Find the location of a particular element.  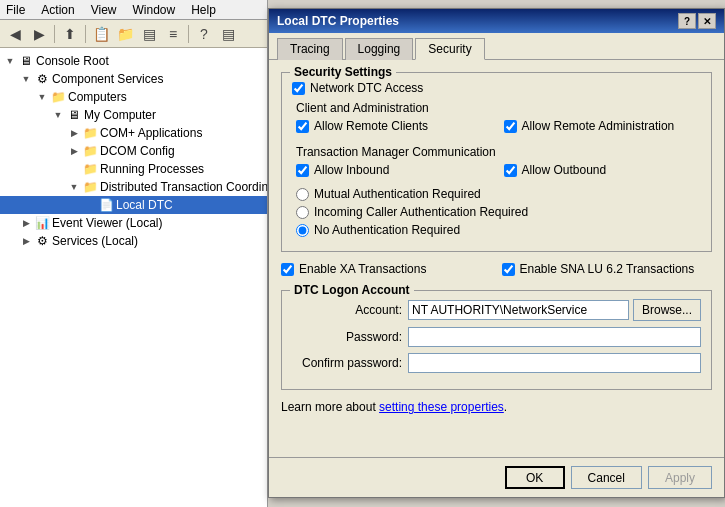

allow-remote-admin-label: Allow Remote Administration is located at coordinates (598, 126).